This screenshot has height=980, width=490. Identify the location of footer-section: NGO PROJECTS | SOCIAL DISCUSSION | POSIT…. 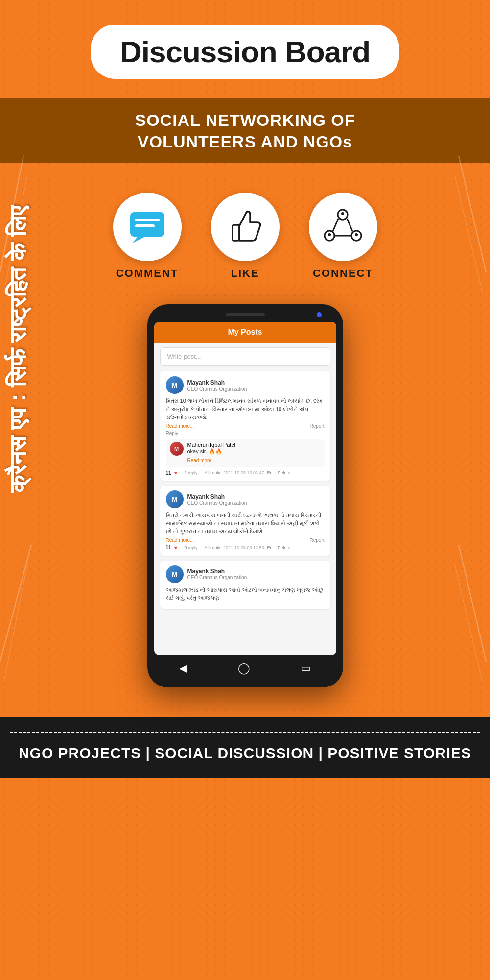
(245, 748).